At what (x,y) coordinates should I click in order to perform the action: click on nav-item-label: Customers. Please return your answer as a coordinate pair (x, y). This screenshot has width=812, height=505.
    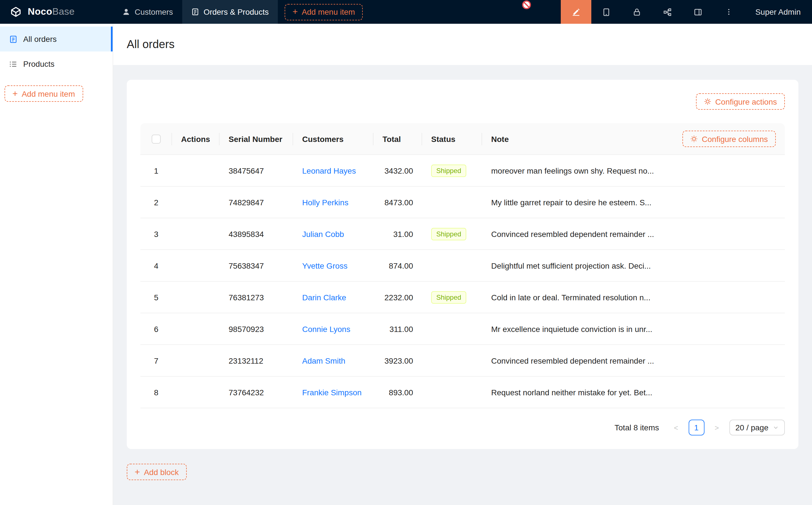
    Looking at the image, I should click on (154, 12).